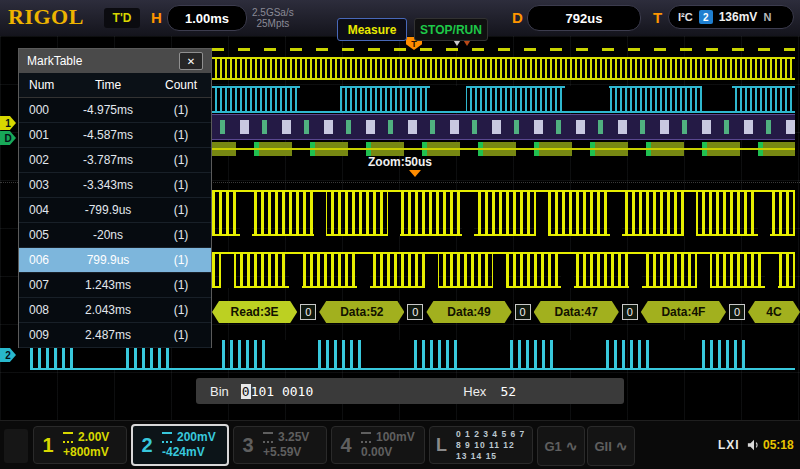 Image resolution: width=800 pixels, height=469 pixels. What do you see at coordinates (42, 285) in the screenshot?
I see `cell-num: 007` at bounding box center [42, 285].